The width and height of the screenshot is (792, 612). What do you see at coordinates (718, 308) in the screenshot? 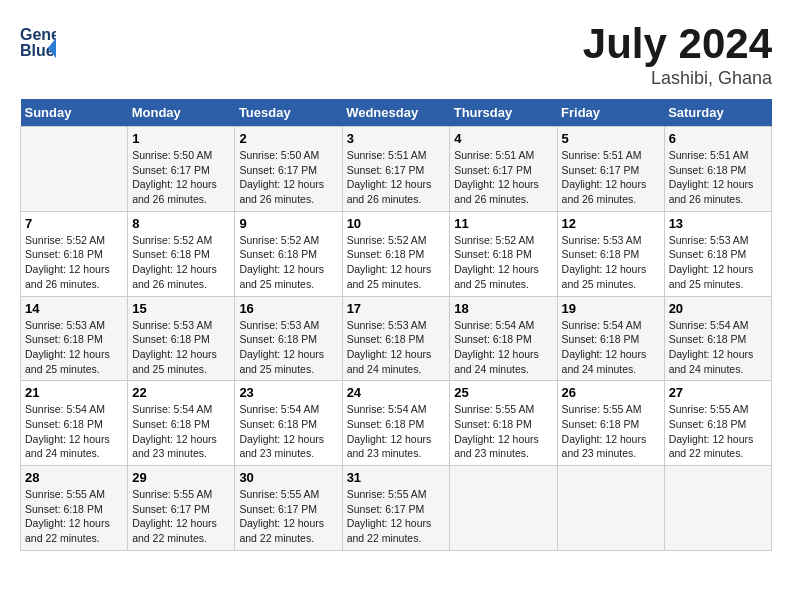
I see `day-number: 20` at bounding box center [718, 308].